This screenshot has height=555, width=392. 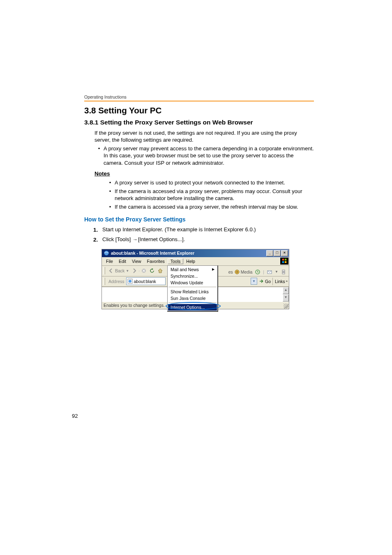 What do you see at coordinates (193, 288) in the screenshot?
I see `tools-dropdown-menu: Mail and News ▶ Synchronize... Windows U…` at bounding box center [193, 288].